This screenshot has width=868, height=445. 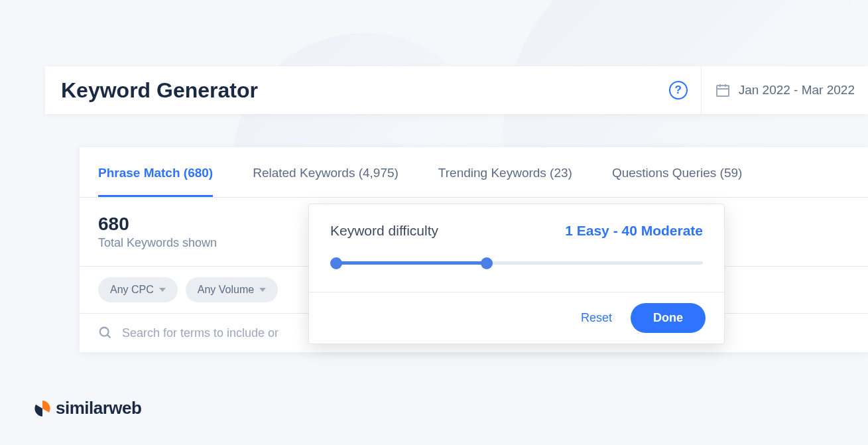 What do you see at coordinates (723, 90) in the screenshot?
I see `calendar-icon` at bounding box center [723, 90].